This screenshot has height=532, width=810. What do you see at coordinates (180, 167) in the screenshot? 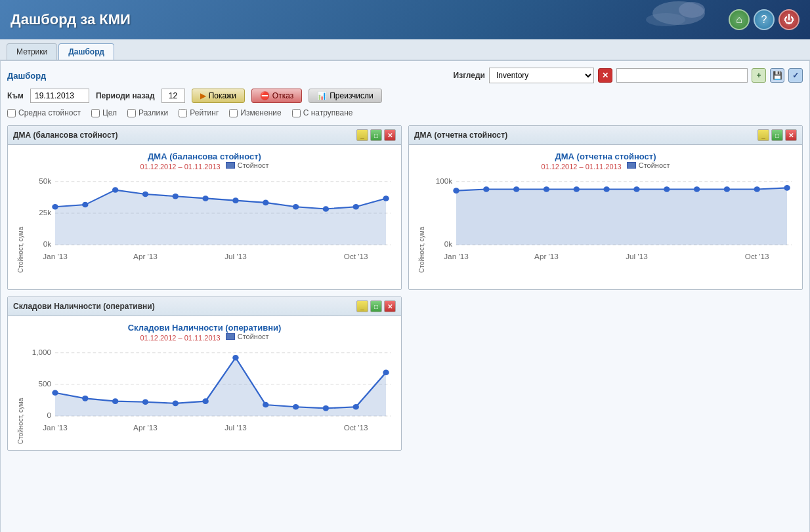
I see `chart-subtitle-1: 01.12.2012 – 01.11.2013` at bounding box center [180, 167].